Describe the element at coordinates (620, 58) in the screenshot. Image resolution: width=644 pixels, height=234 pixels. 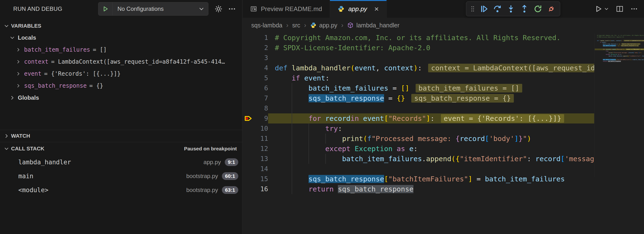
I see `code-line-14: 14` at that location.